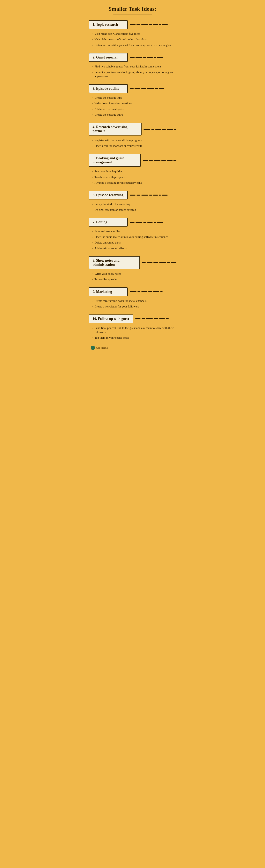  What do you see at coordinates (133, 292) in the screenshot?
I see `section-header-row-marketing: 9. Marketing` at bounding box center [133, 292].